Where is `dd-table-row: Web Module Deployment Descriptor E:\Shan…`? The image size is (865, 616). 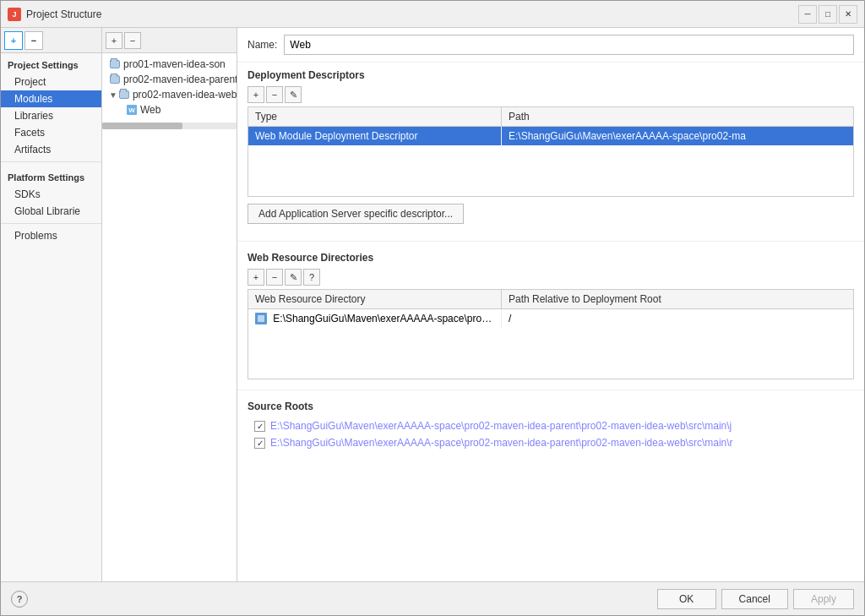
dd-table-row: Web Module Deployment Descriptor E:\Shan… is located at coordinates (551, 136).